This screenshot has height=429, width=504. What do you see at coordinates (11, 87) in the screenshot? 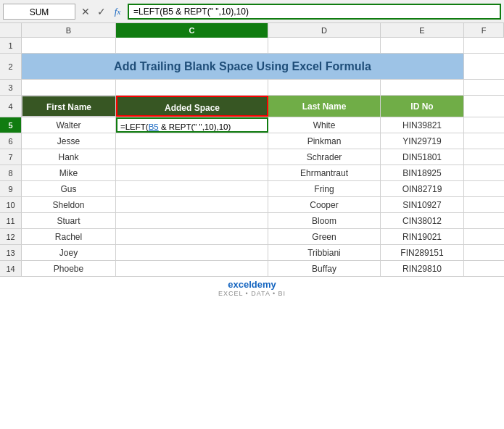
I see `row-header-3: 3` at bounding box center [11, 87].